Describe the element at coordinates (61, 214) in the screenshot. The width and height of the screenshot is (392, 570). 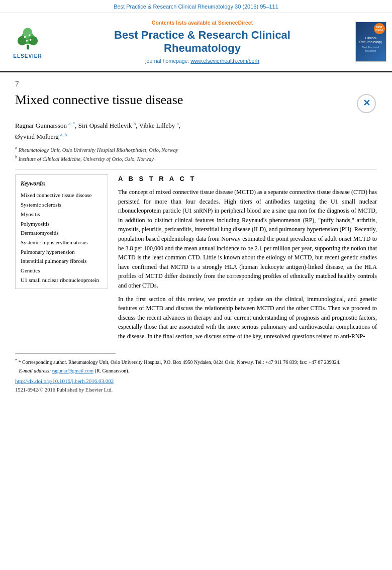
I see `keyword-3: Myositis` at that location.